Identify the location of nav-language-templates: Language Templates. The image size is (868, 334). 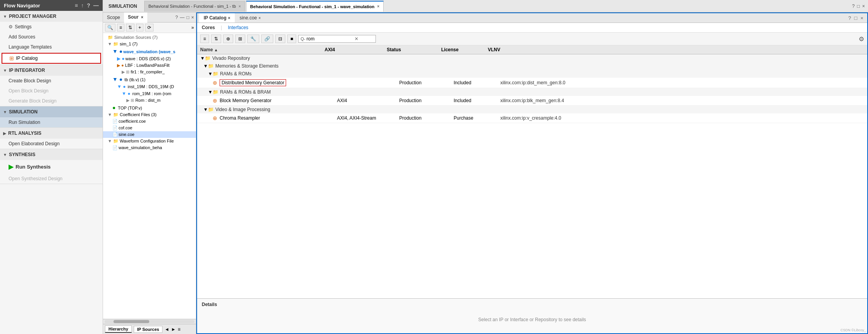
(51, 47).